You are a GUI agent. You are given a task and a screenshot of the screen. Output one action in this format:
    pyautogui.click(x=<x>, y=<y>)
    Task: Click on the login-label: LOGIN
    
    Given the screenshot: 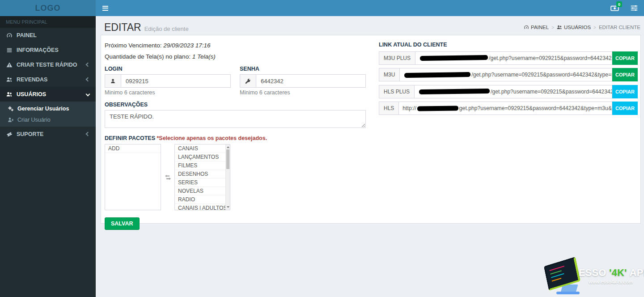 What is the action you would take?
    pyautogui.click(x=168, y=69)
    